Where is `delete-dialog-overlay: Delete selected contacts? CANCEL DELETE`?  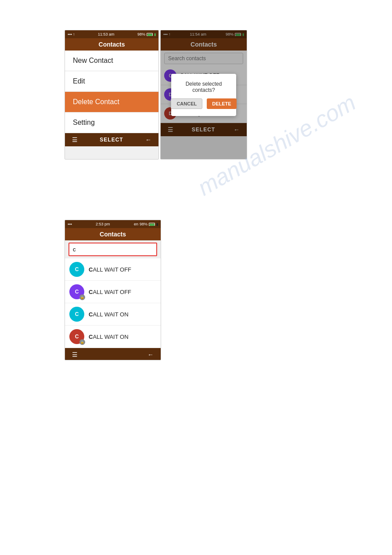
delete-dialog-overlay: Delete selected contacts? CANCEL DELETE is located at coordinates (204, 95).